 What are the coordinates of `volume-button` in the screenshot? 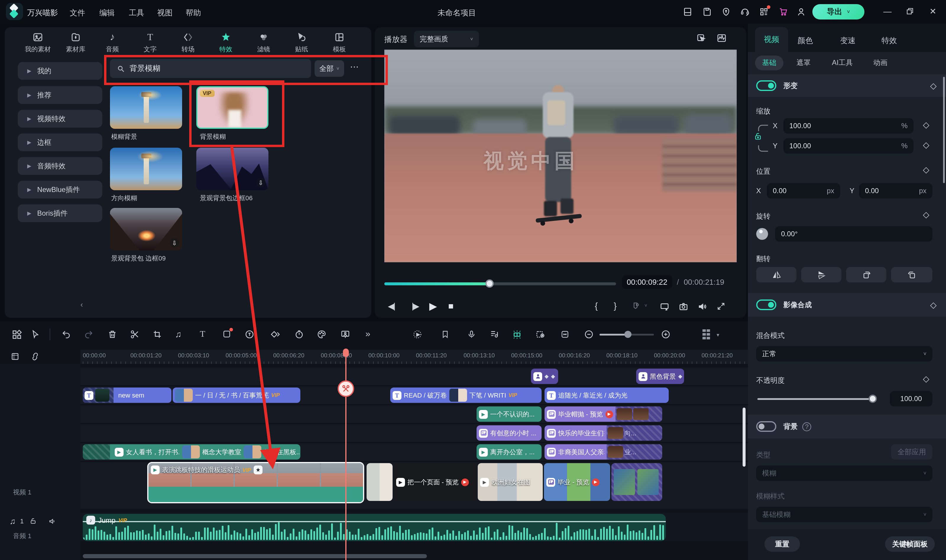 It's located at (702, 306).